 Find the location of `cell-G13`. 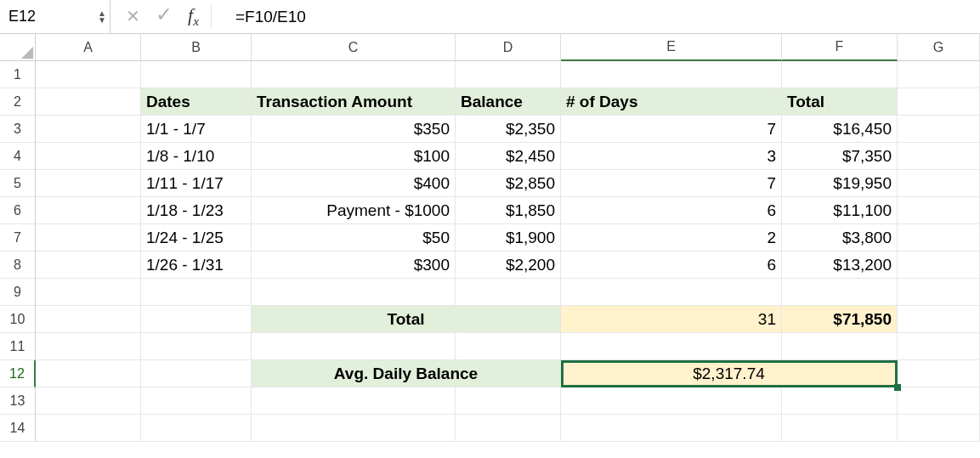

cell-G13 is located at coordinates (938, 401).